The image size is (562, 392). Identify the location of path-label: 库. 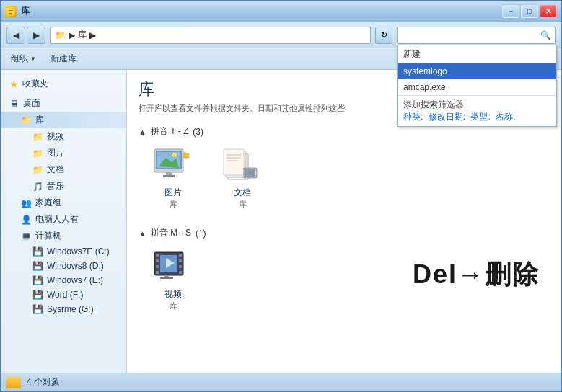
(82, 35).